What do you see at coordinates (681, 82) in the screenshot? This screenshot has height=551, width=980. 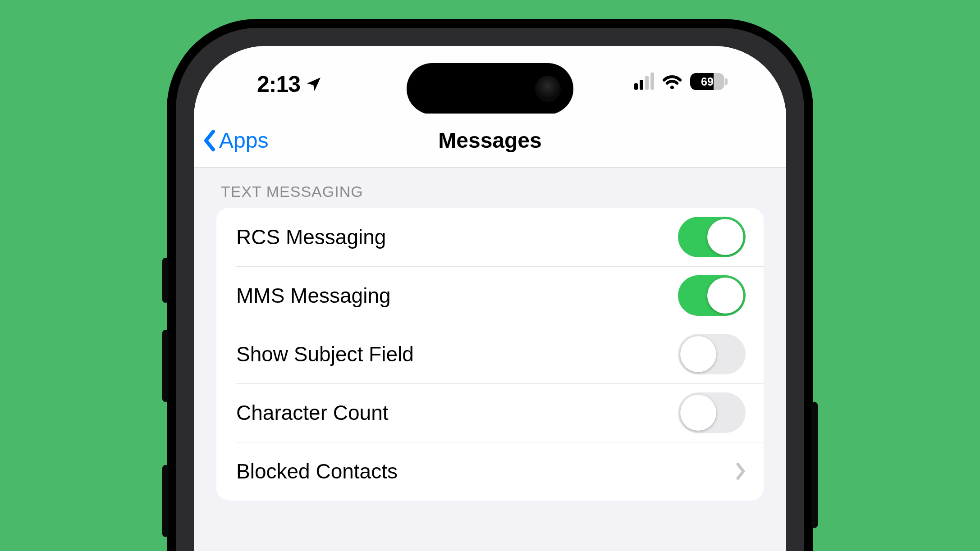 I see `status-right: 69` at bounding box center [681, 82].